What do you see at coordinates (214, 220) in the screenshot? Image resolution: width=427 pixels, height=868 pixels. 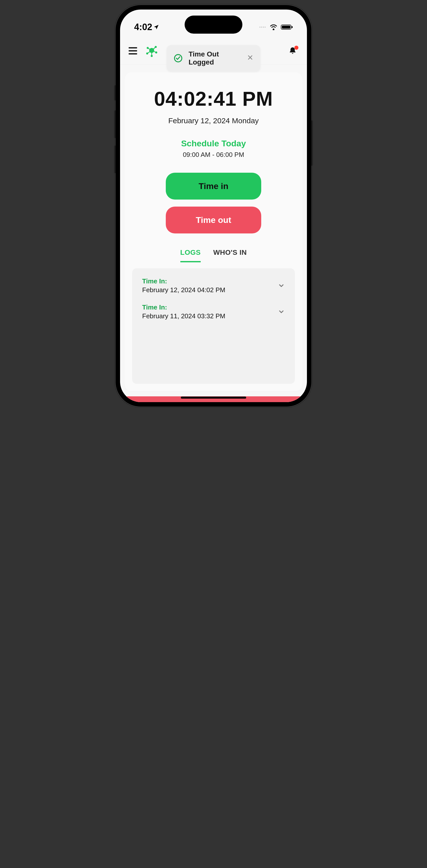 I see `time-out-button: Time out` at bounding box center [214, 220].